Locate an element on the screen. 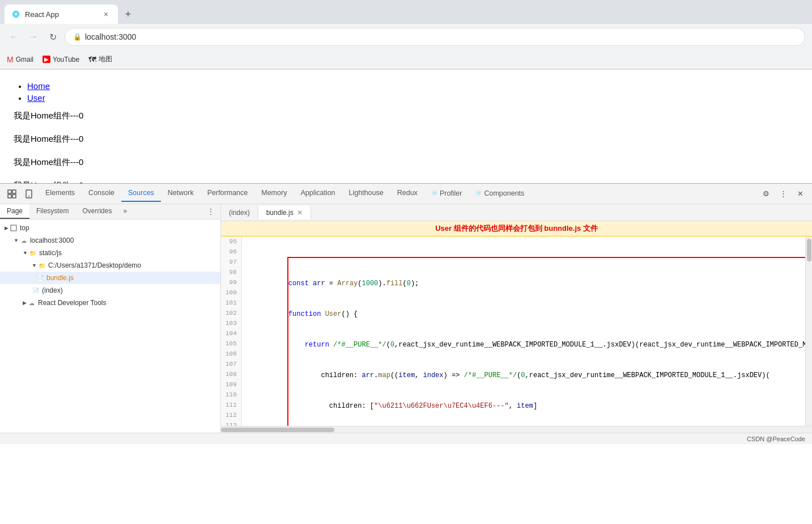  tab-close-button: × is located at coordinates (106, 14).